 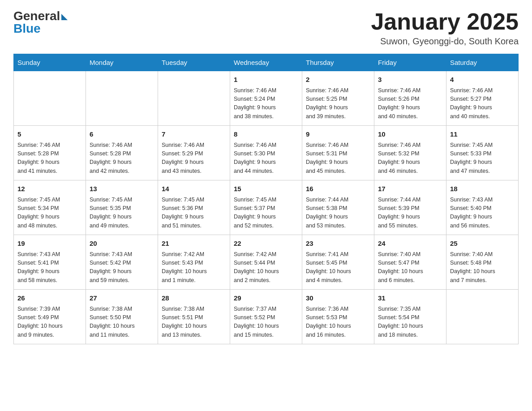 I want to click on day-number: 4, so click(x=482, y=80).